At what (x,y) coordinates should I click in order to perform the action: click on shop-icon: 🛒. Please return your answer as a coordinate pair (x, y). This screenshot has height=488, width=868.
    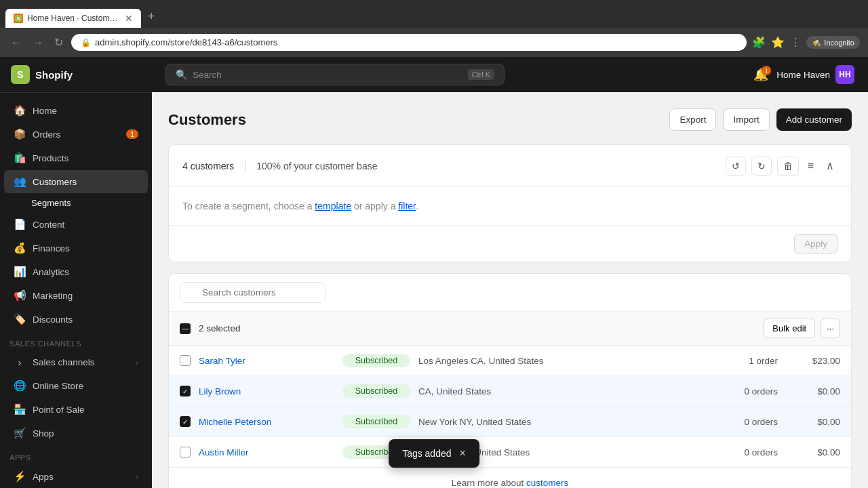
    Looking at the image, I should click on (20, 433).